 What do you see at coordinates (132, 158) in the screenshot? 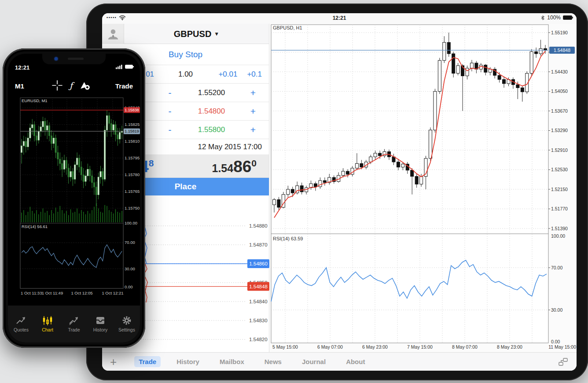
I see `svg-text: 1.15795` at bounding box center [132, 158].